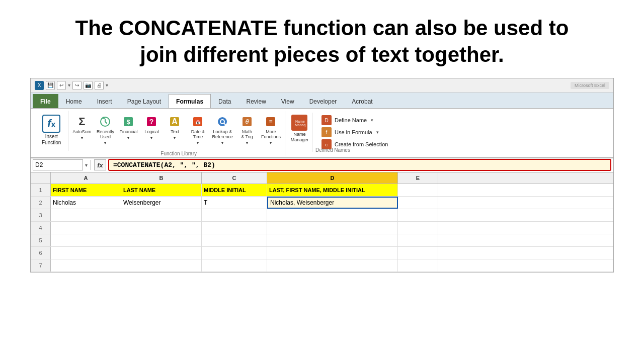 The height and width of the screenshot is (362, 644). Describe the element at coordinates (51, 140) in the screenshot. I see `insert-function-label: InsertFunction` at that location.